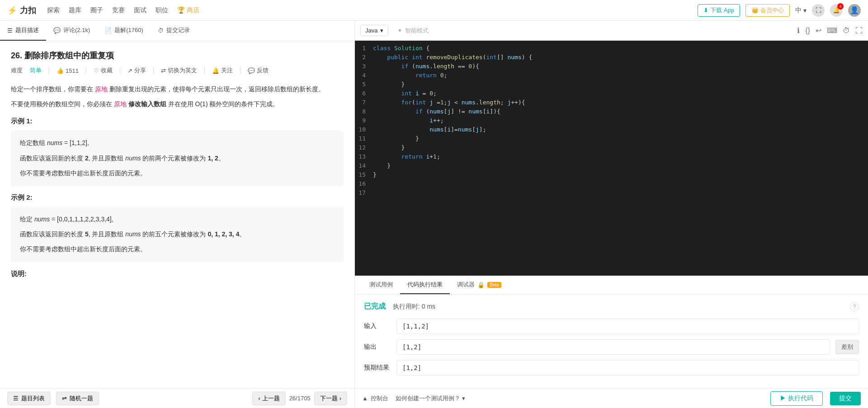 This screenshot has height=408, width=868. I want to click on code-line-10: 10 nums[i]=nums[j];, so click(611, 130).